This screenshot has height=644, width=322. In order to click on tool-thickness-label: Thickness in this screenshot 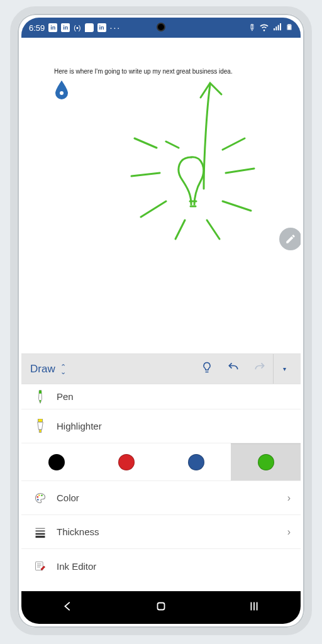, I will do `click(78, 532)`.